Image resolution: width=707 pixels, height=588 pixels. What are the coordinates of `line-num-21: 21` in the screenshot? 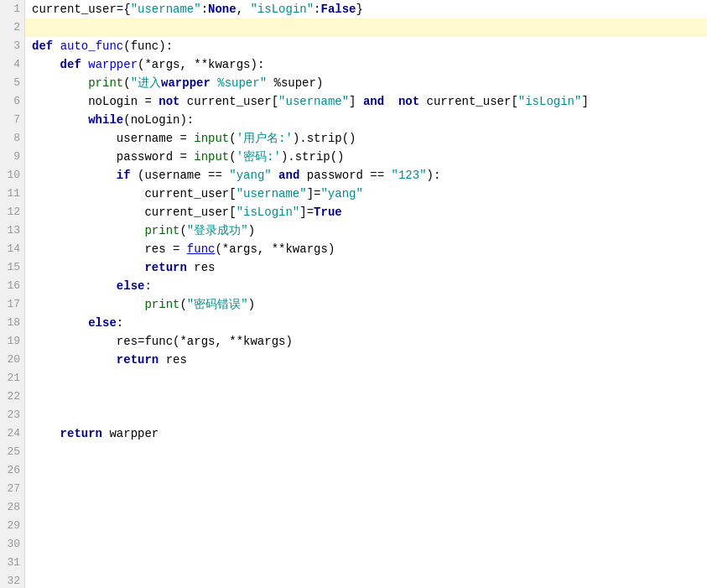 It's located at (12, 378).